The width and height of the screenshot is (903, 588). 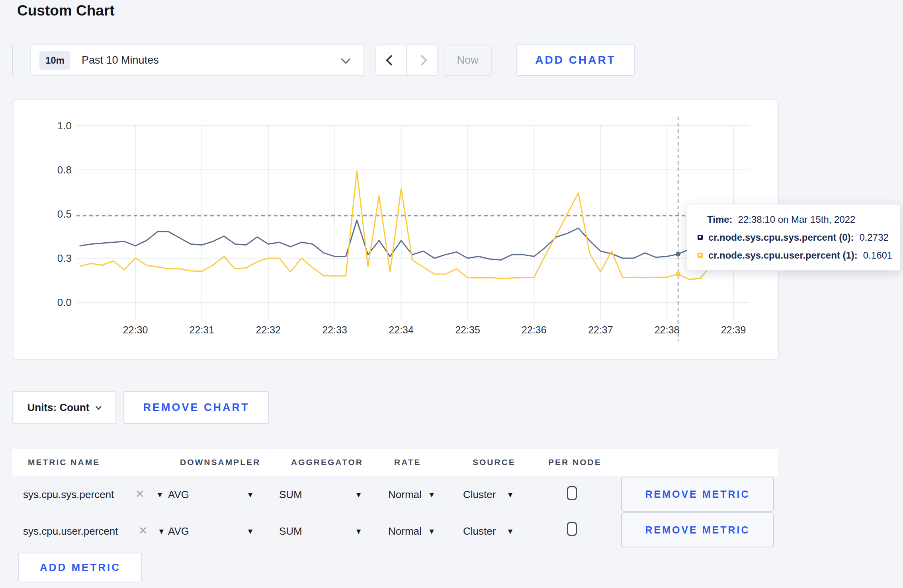 What do you see at coordinates (878, 255) in the screenshot?
I see `tooltip-metric-value: 0.1601` at bounding box center [878, 255].